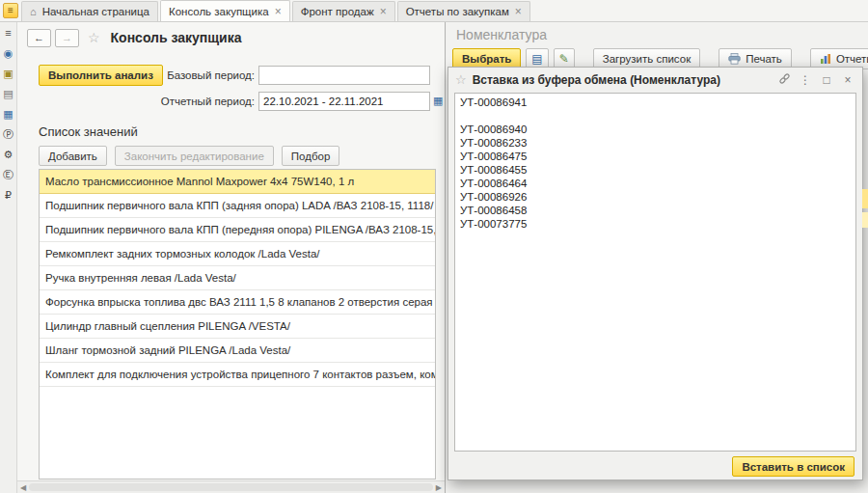  Describe the element at coordinates (237, 206) in the screenshot. I see `list-item: Подшипник первичного вала КПП (задняя оп…` at that location.